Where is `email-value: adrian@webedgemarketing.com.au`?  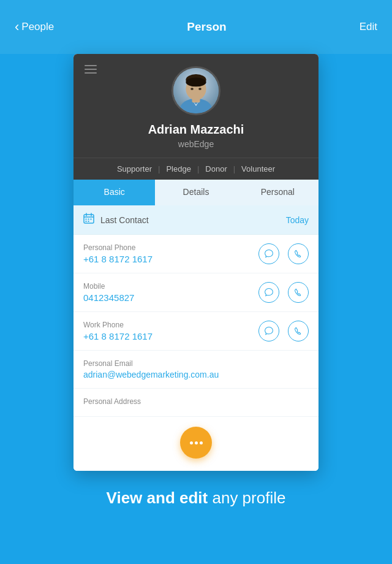 email-value: adrian@webedgemarketing.com.au is located at coordinates (196, 375).